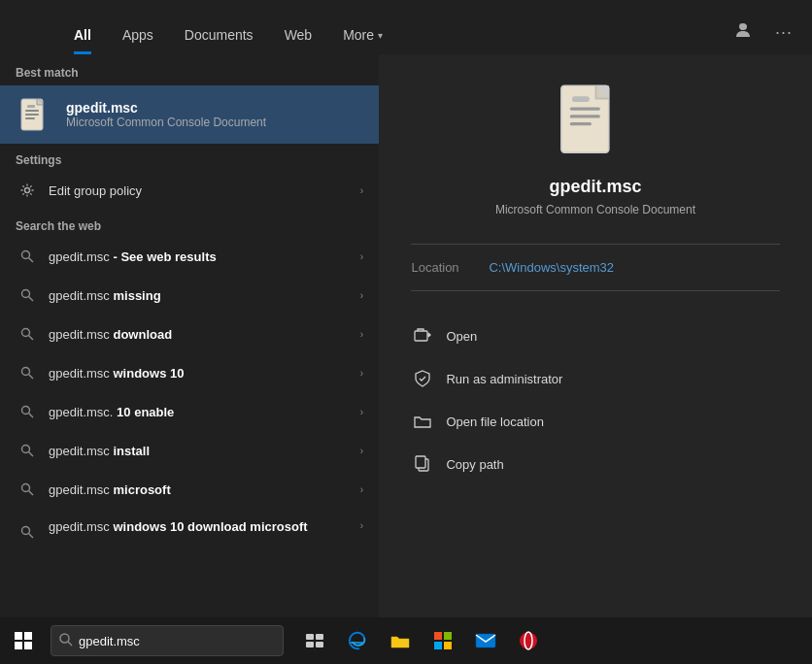  I want to click on microsoft-store-button, so click(443, 641).